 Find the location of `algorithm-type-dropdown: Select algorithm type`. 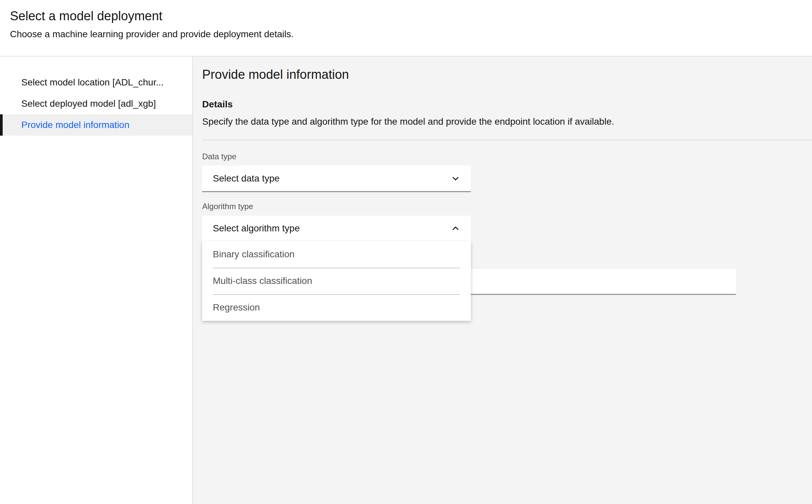

algorithm-type-dropdown: Select algorithm type is located at coordinates (337, 228).